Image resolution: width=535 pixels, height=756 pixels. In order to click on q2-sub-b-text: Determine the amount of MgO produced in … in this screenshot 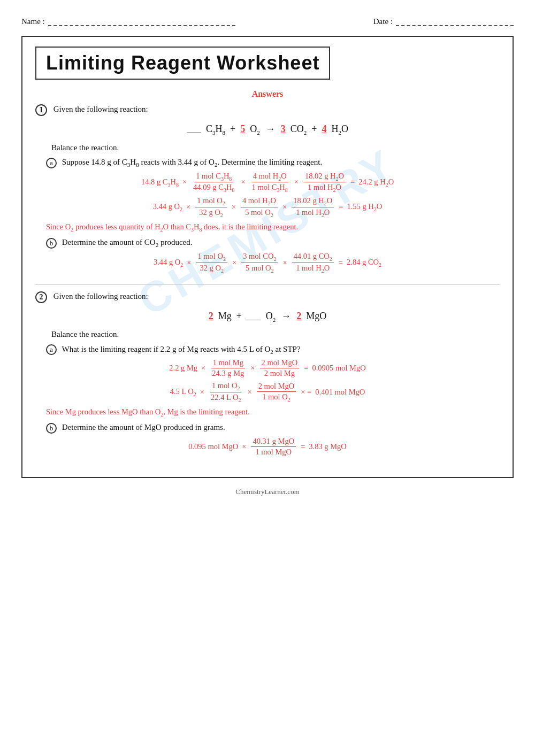, I will do `click(143, 428)`.